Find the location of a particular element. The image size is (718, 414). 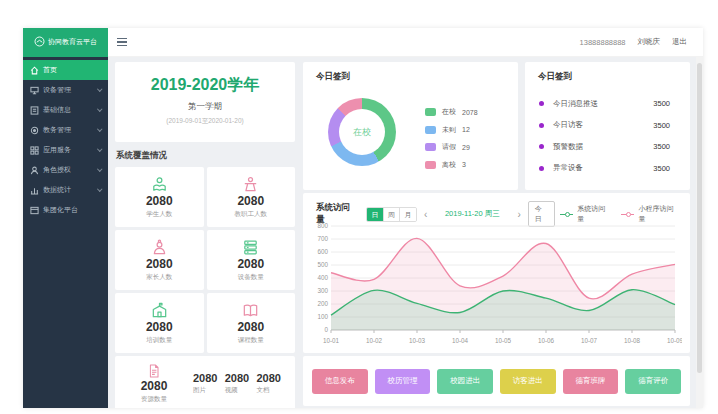

svg-text: 700 is located at coordinates (322, 238).